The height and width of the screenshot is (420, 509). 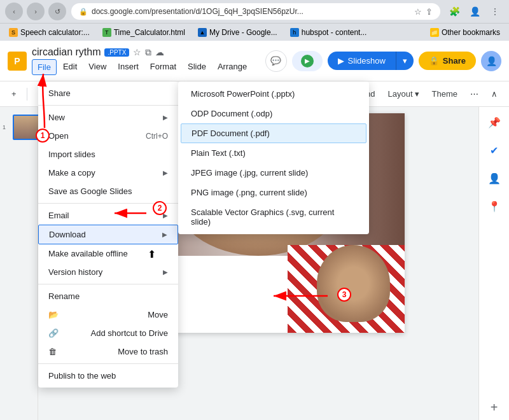 What do you see at coordinates (249, 173) in the screenshot?
I see `submenu-jpeg-label: JPEG image (.jpg, current slide)` at bounding box center [249, 173].